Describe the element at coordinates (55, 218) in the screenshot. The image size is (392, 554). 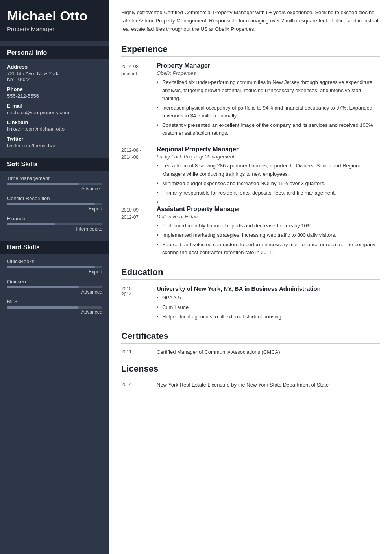
I see `soft-skill-name-3: Finance` at that location.